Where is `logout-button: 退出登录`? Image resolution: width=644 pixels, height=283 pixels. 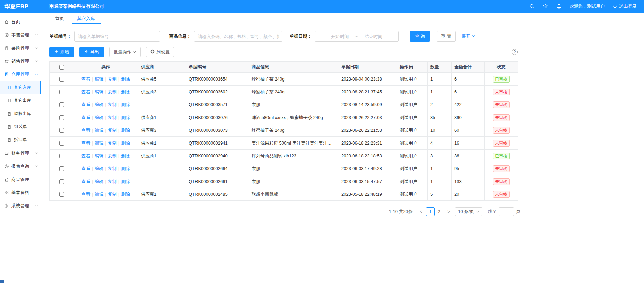
logout-button: 退出登录 is located at coordinates (624, 6).